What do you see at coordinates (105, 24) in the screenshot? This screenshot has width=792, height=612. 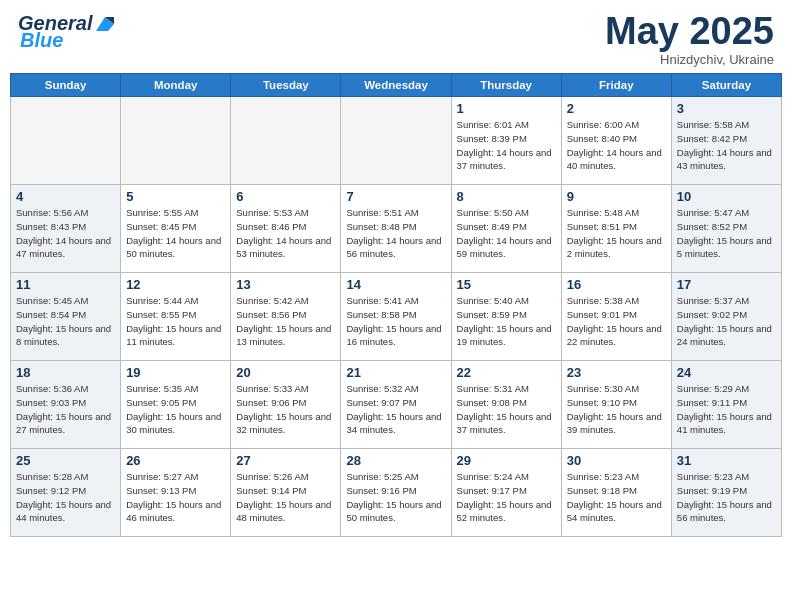 I see `logo-icon` at bounding box center [105, 24].